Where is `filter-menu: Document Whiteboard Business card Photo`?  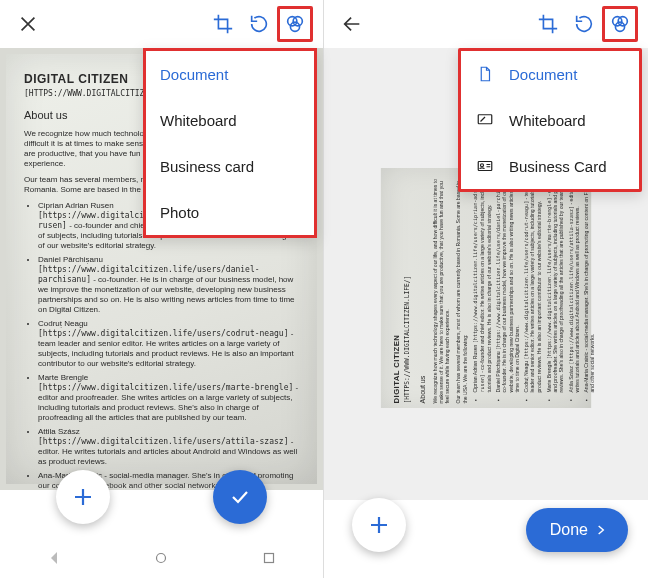 filter-menu: Document Whiteboard Business card Photo is located at coordinates (230, 143).